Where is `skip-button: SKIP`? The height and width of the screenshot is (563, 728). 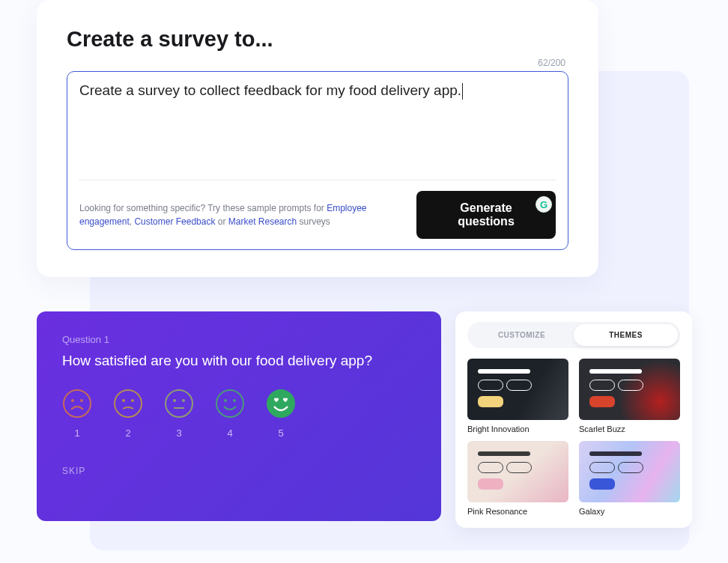 skip-button: SKIP is located at coordinates (239, 471).